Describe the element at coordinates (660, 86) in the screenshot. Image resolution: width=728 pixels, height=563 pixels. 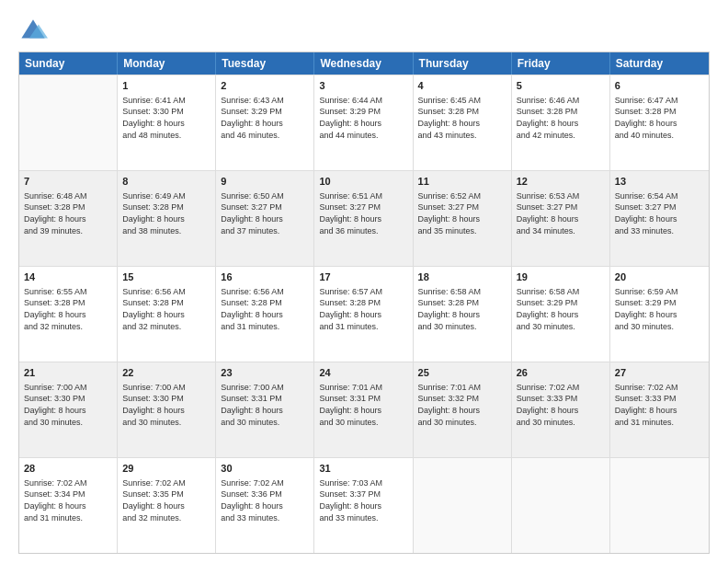
I see `day-number: 6` at that location.